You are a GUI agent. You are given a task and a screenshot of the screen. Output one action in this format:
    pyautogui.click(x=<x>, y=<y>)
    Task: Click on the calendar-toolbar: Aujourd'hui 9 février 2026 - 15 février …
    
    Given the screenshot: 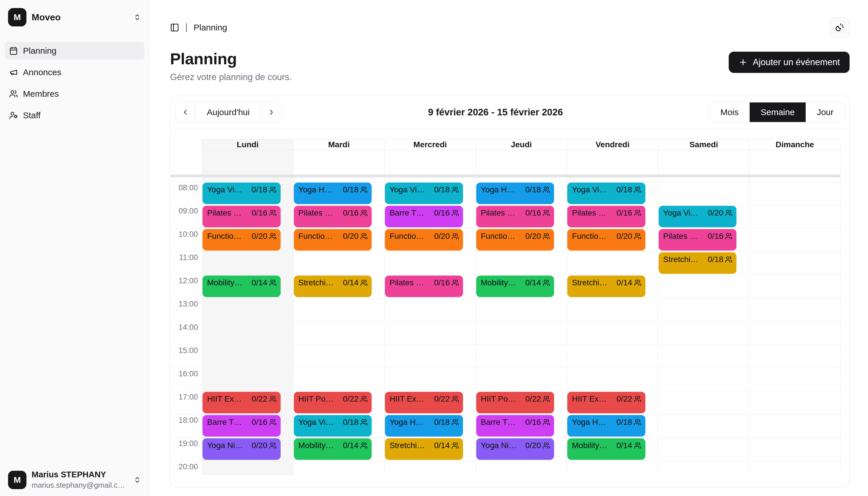 What is the action you would take?
    pyautogui.click(x=510, y=112)
    